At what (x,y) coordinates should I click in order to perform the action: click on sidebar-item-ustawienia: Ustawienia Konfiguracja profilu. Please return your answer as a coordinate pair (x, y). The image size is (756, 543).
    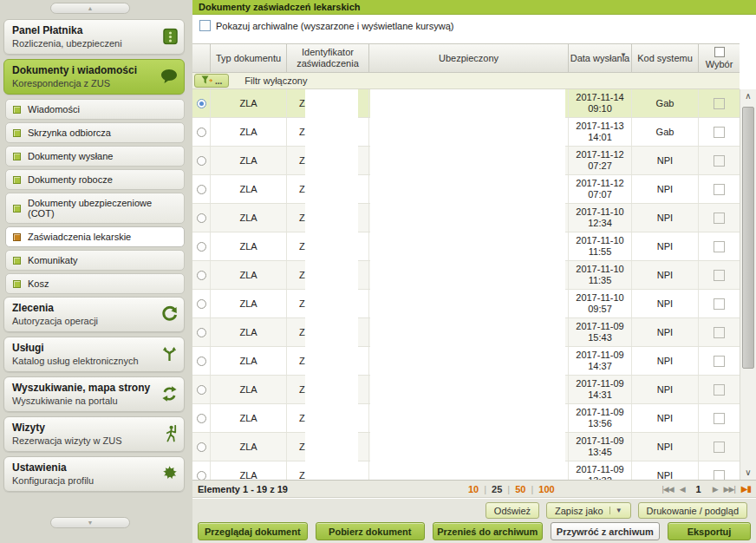
    Looking at the image, I should click on (94, 474).